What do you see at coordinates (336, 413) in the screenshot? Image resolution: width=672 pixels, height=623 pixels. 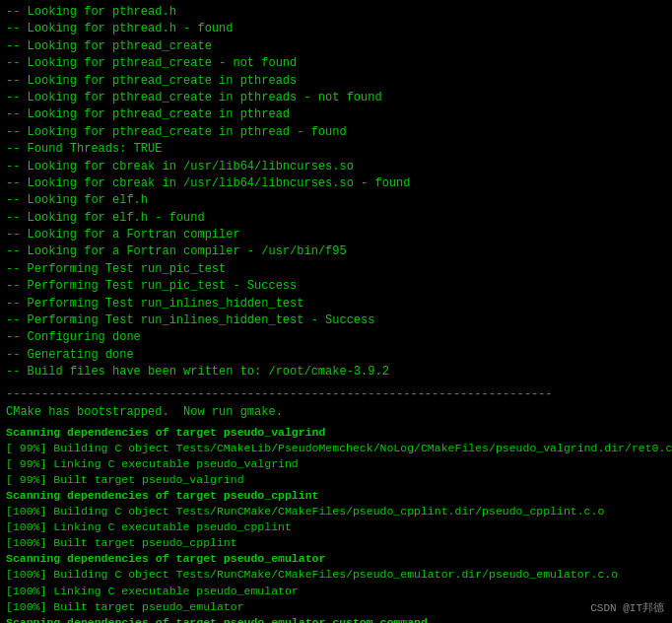 I see `bootstrap-message: CMake has bootstrapped. Now run gmake.` at bounding box center [336, 413].